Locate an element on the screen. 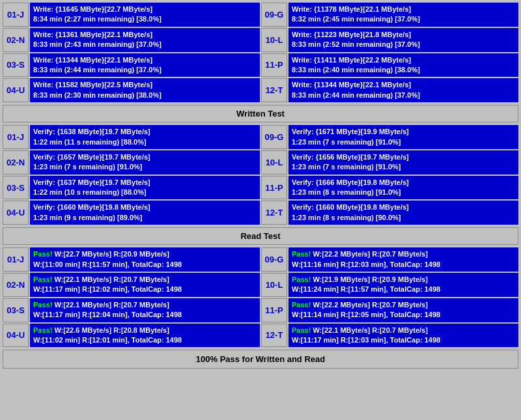 This screenshot has height=420, width=521. cell-line1: Verify: {1637 MByte}[19.7 MByte/s] is located at coordinates (145, 182).